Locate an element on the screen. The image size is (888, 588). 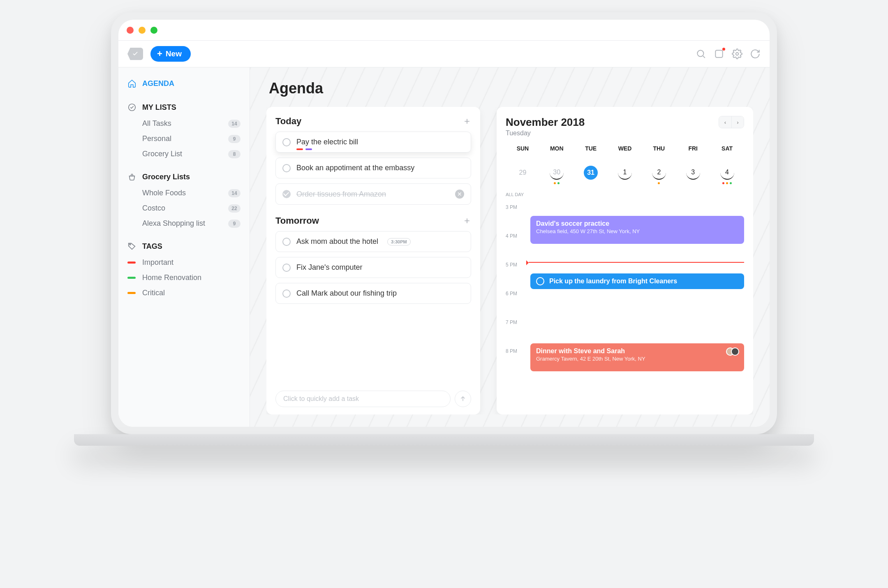
inbox-icon is located at coordinates (719, 54).